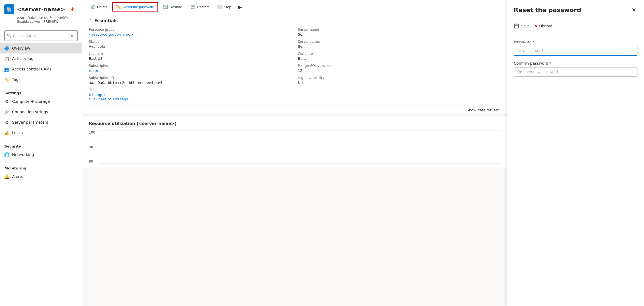  Describe the element at coordinates (302, 47) in the screenshot. I see `server-status2-value: Se...` at that location.